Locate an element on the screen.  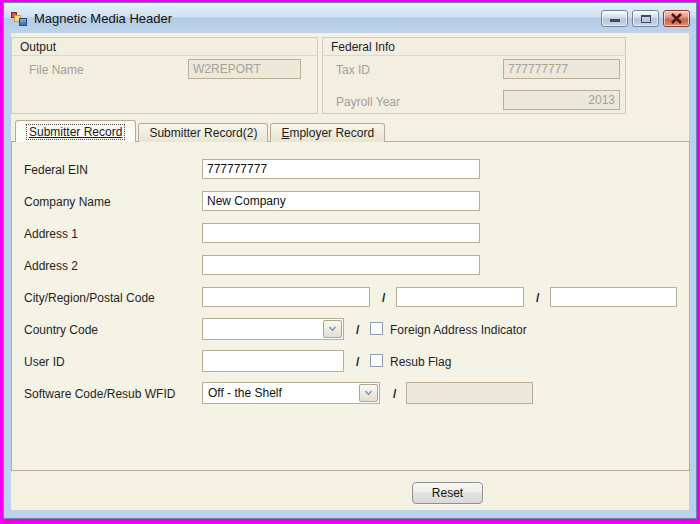
region-input is located at coordinates (460, 297).